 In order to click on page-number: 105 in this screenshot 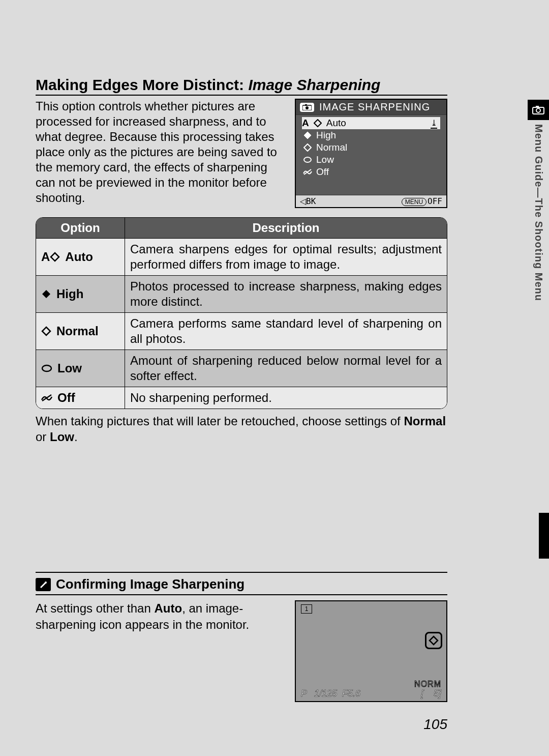, I will do `click(435, 724)`.